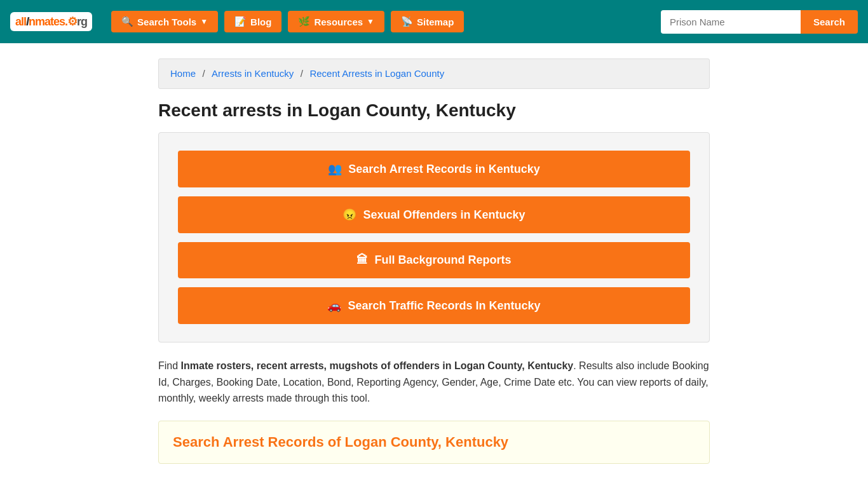  What do you see at coordinates (336, 22) in the screenshot?
I see `resources-button: 🌿 Resources ▼` at bounding box center [336, 22].